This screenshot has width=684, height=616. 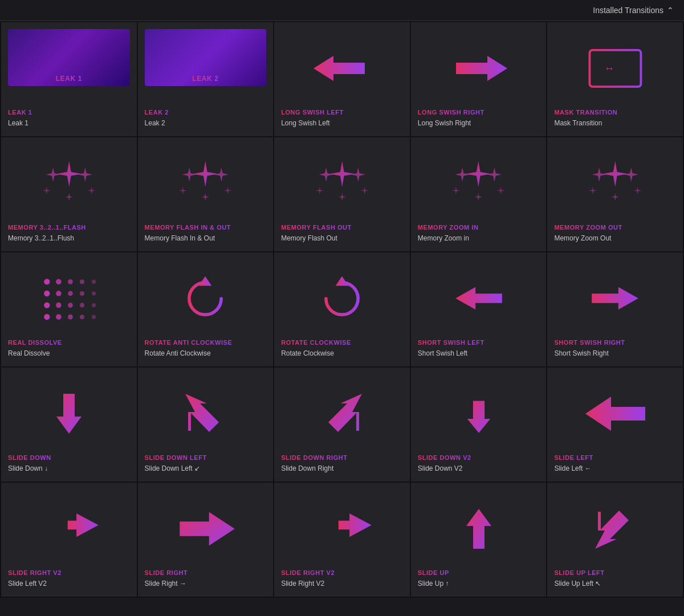 I want to click on transition-cell-slide-up-left: SLIDE UP LEFTSlide Up Left ↖, so click(x=615, y=540).